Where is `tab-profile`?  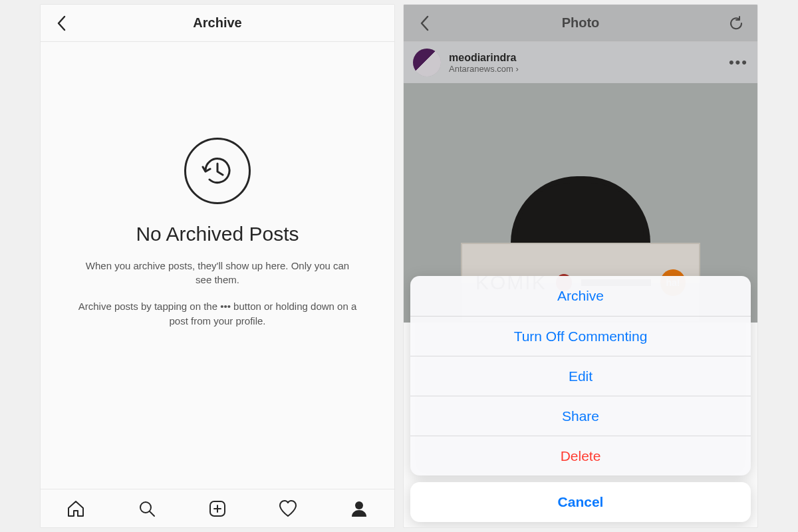 tab-profile is located at coordinates (359, 509).